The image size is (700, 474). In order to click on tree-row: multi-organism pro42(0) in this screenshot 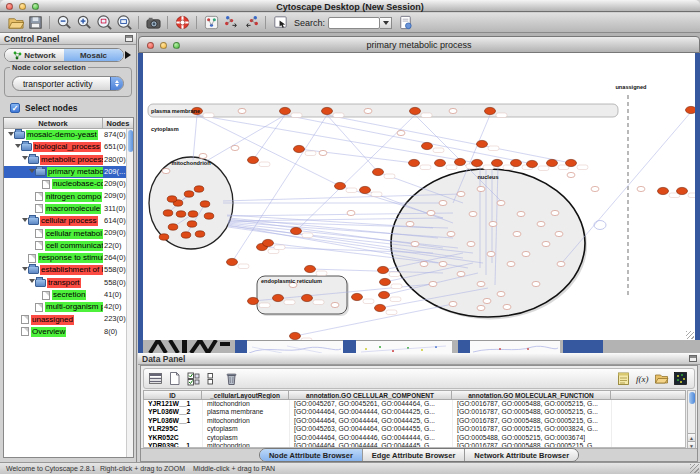, I will do `click(68, 307)`.